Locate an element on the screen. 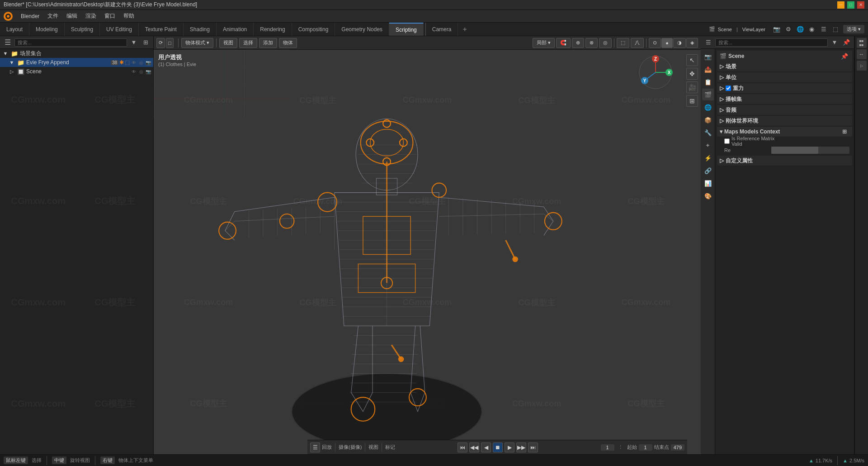 The width and height of the screenshot is (868, 466). right-panel-btn2: ↔ is located at coordinates (862, 54).